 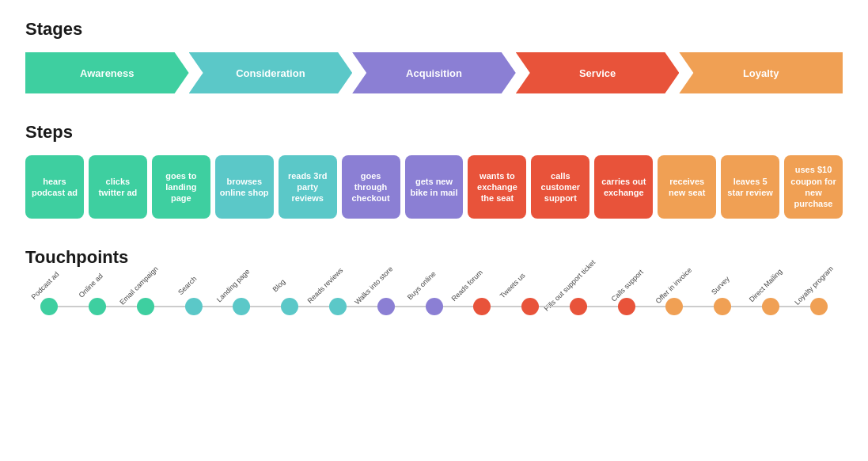 I want to click on tp-label-text-5: Blog, so click(x=279, y=286).